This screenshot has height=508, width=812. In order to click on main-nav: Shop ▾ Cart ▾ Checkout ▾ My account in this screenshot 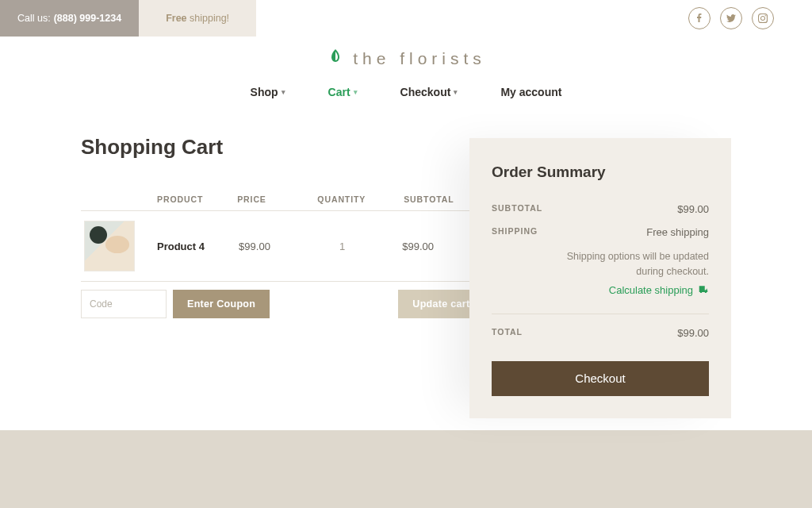, I will do `click(406, 92)`.